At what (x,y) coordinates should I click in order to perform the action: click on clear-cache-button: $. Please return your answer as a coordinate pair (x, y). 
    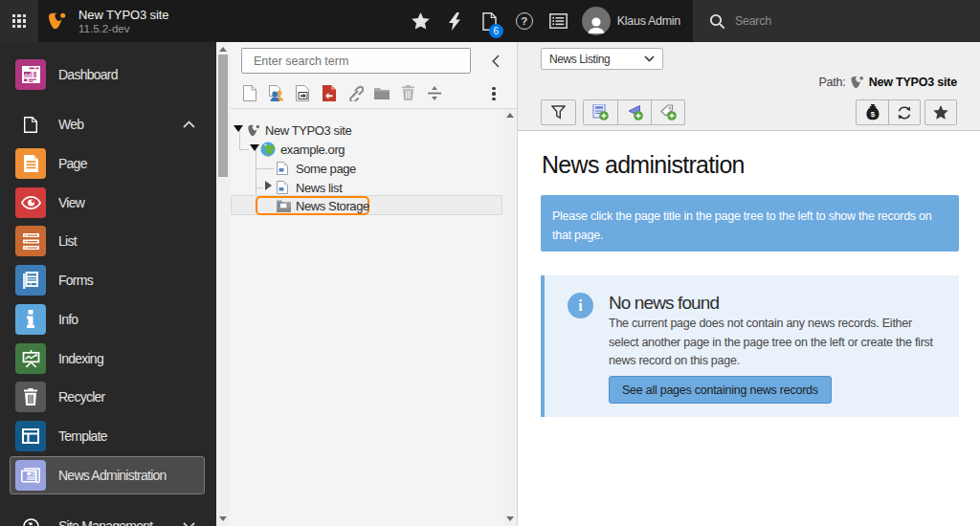
    Looking at the image, I should click on (873, 113).